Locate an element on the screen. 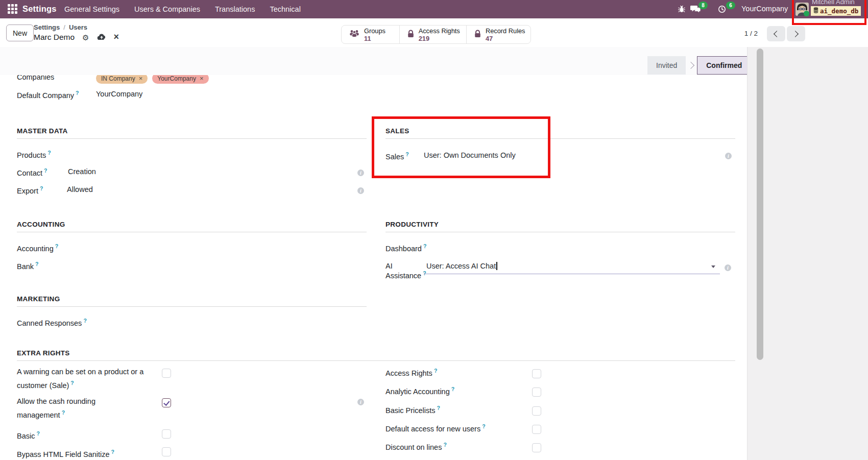  apps-grid-icon is located at coordinates (13, 9).